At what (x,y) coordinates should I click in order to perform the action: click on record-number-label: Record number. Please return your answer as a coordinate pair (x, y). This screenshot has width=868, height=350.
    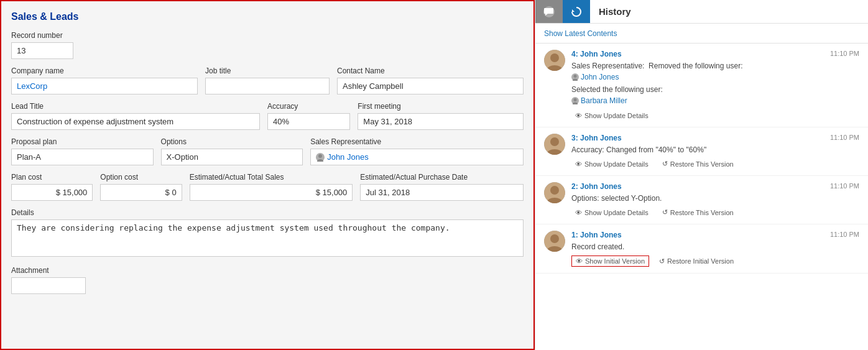
    Looking at the image, I should click on (267, 35).